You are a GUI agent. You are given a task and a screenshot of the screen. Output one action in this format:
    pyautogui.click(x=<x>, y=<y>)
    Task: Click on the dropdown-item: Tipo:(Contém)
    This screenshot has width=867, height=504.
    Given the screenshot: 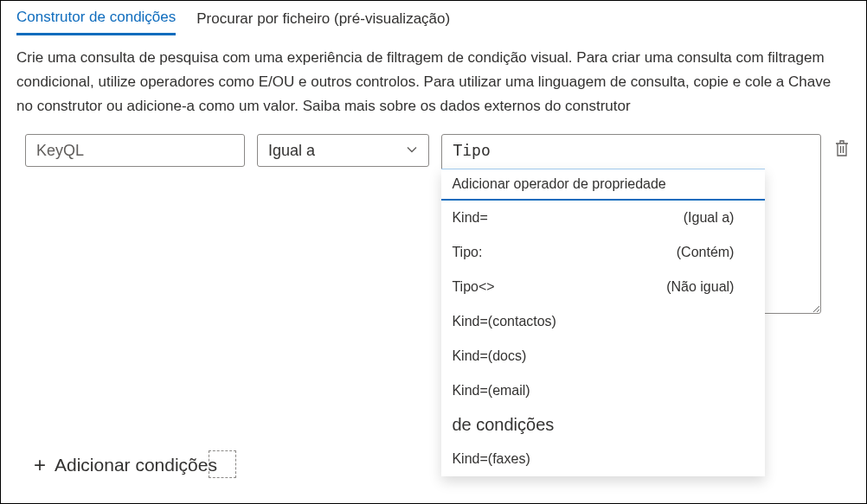 What is the action you would take?
    pyautogui.click(x=603, y=252)
    